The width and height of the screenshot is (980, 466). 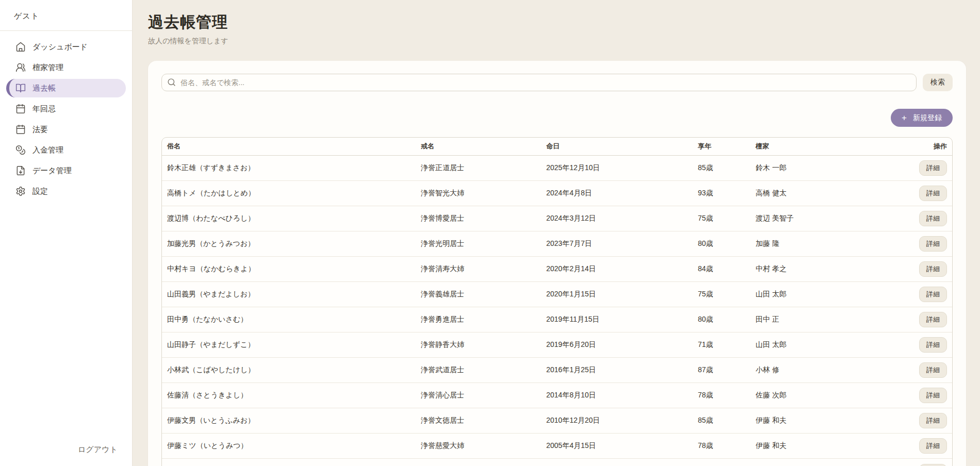 I want to click on cell-kyonen: 78歳, so click(x=722, y=395).